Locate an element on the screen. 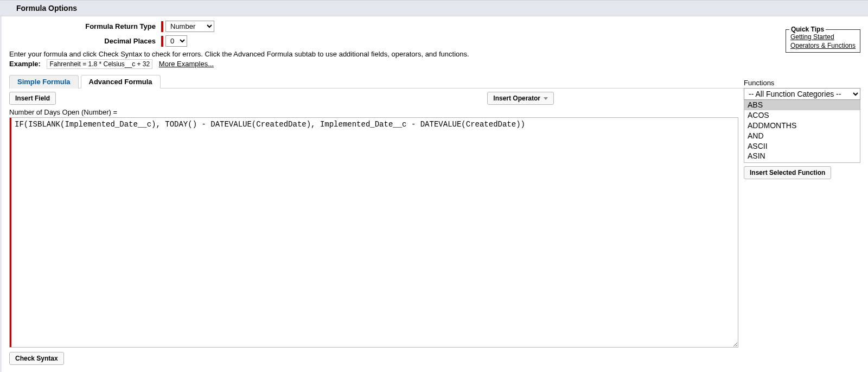 This screenshot has width=868, height=372. function-item: ADDMONTHS is located at coordinates (802, 126).